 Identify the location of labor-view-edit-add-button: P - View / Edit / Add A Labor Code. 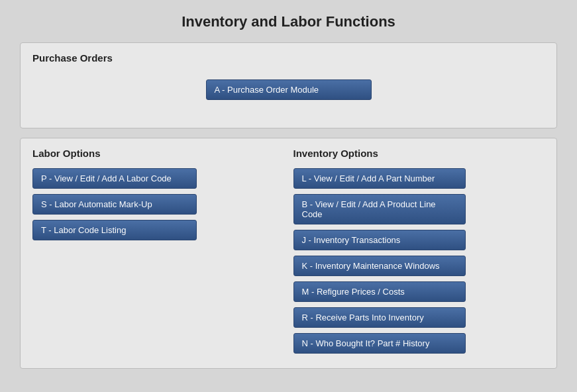
(115, 179).